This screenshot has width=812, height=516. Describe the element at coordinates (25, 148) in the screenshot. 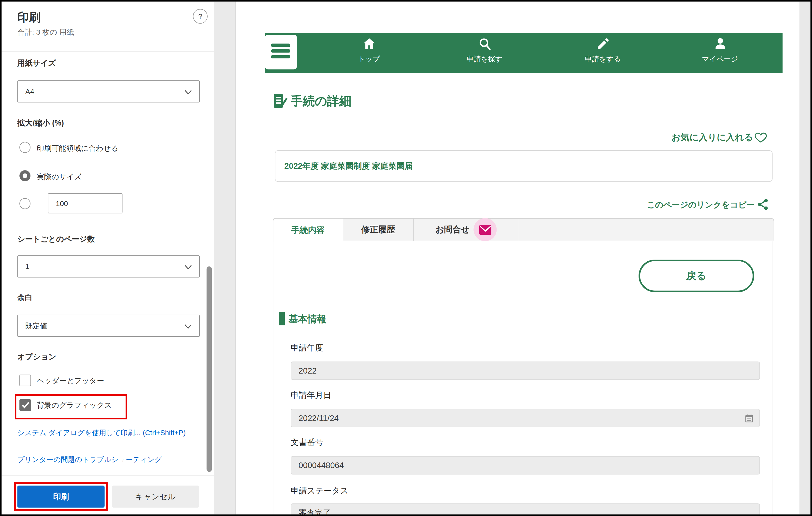

I see `fit-printable-area-radio` at that location.